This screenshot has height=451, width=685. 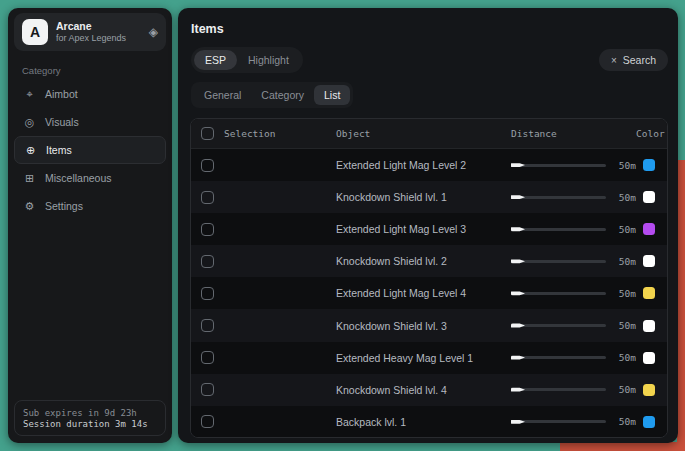 What do you see at coordinates (272, 95) in the screenshot?
I see `view-row: General Category List` at bounding box center [272, 95].